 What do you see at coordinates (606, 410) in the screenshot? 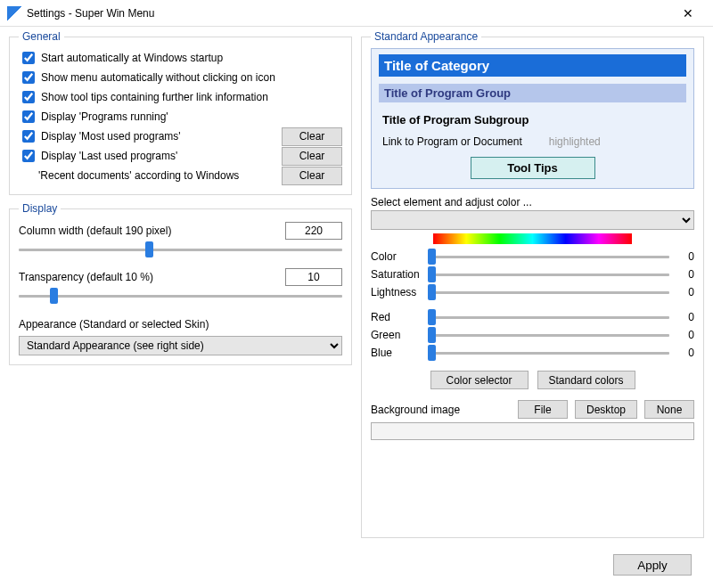
I see `bg-desktop-button: Desktop` at bounding box center [606, 410].